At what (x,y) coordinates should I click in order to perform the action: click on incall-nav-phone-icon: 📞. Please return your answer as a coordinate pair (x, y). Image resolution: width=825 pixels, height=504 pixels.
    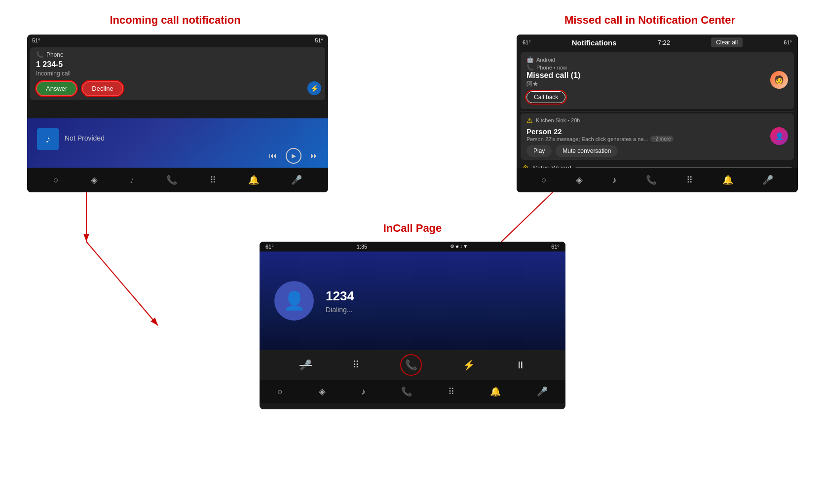
    Looking at the image, I should click on (407, 392).